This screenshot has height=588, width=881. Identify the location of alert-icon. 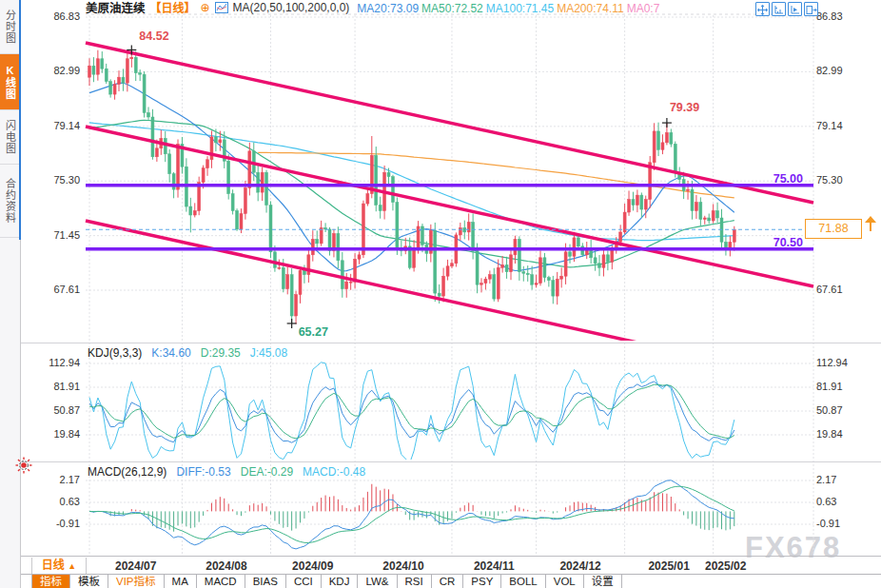
(24, 465).